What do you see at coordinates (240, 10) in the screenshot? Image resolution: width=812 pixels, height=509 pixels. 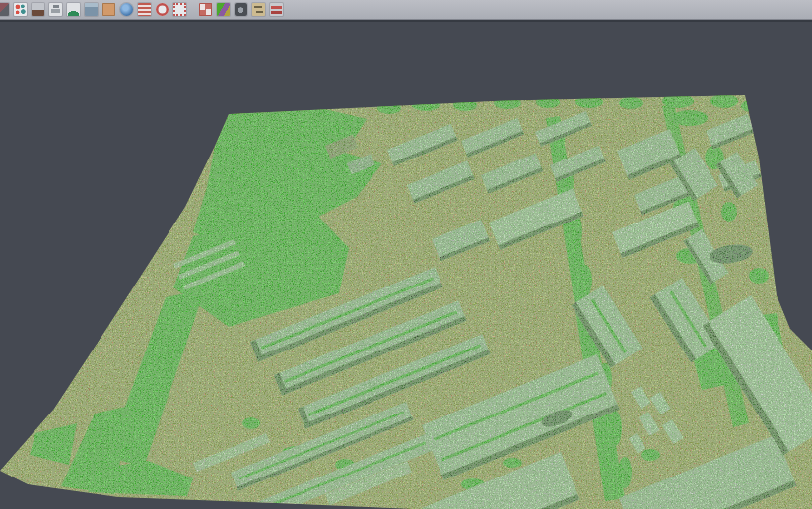 I see `camera-icon` at bounding box center [240, 10].